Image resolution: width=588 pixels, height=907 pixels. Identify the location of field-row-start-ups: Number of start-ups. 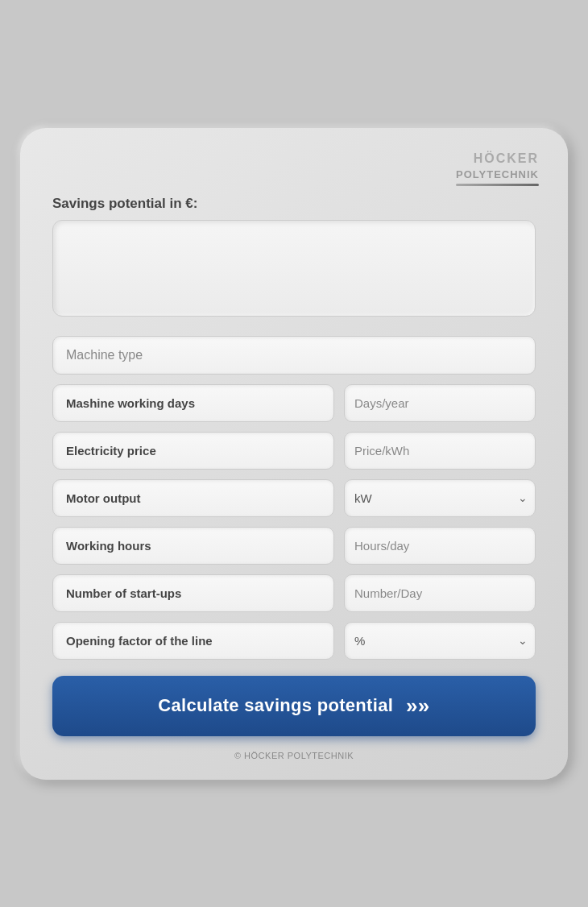
(294, 593).